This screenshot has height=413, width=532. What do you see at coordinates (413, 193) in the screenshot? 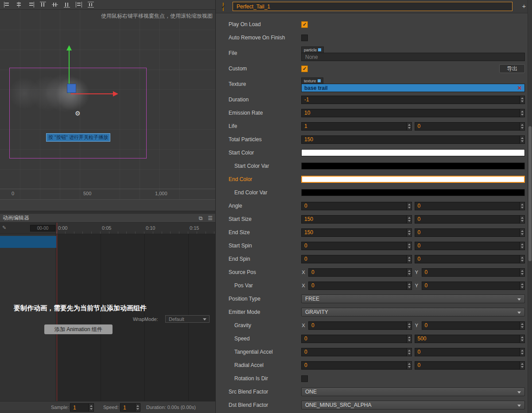
I see `end-color-var-swatch` at bounding box center [413, 193].